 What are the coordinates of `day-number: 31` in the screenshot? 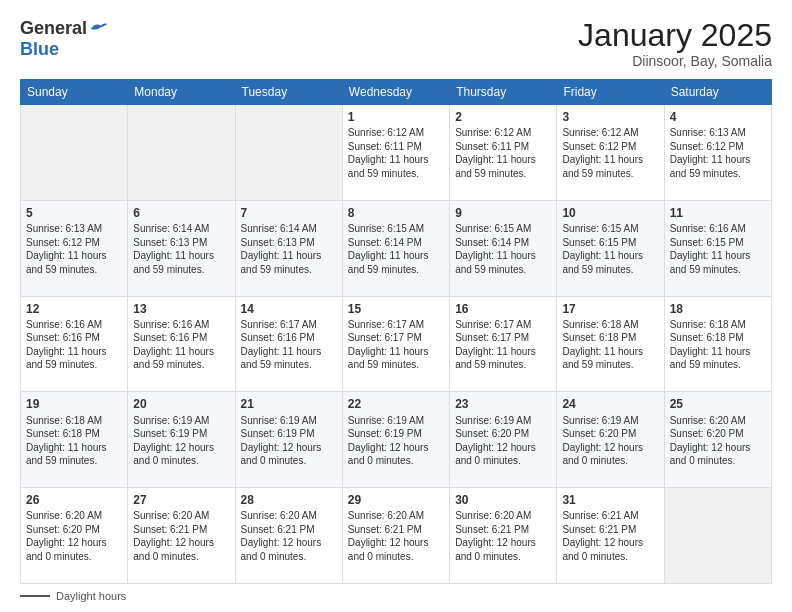 It's located at (610, 500).